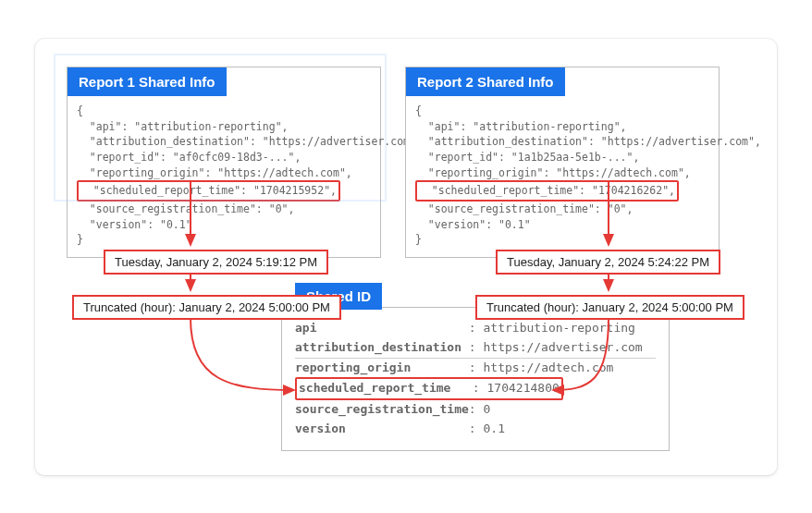 The height and width of the screenshot is (513, 812). I want to click on s-ver-l: version, so click(320, 429).